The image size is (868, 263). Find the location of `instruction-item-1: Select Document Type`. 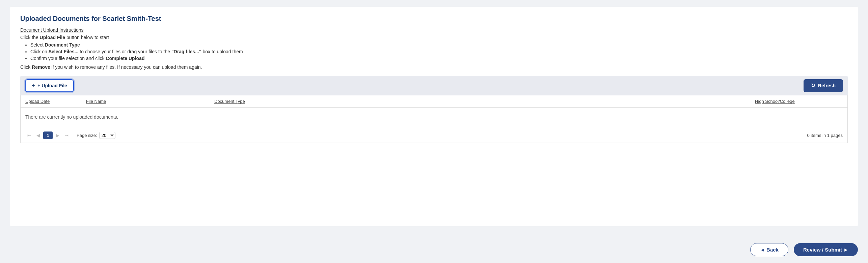

instruction-item-1: Select Document Type is located at coordinates (439, 45).